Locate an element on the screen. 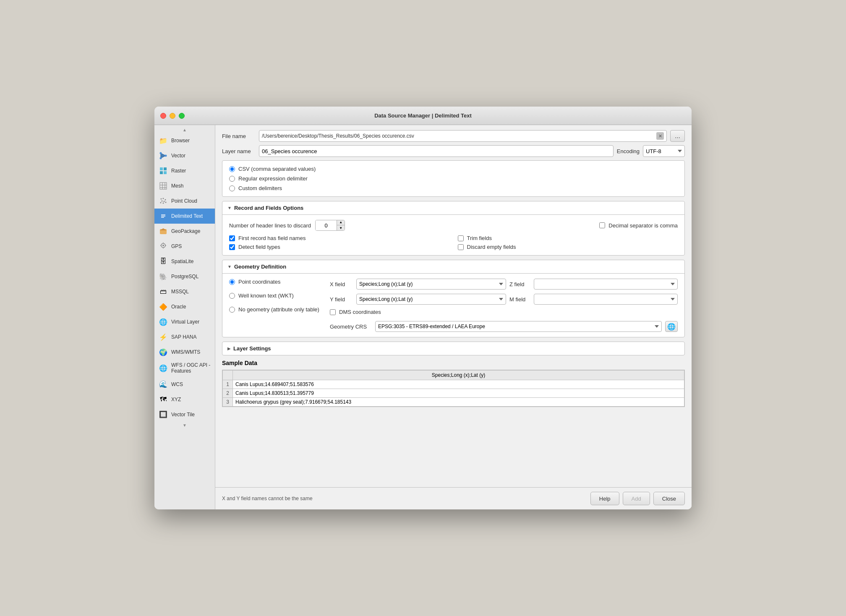 The height and width of the screenshot is (616, 846). geometry-type-options: Point coordinates Well known text (WKT) … is located at coordinates (275, 305).